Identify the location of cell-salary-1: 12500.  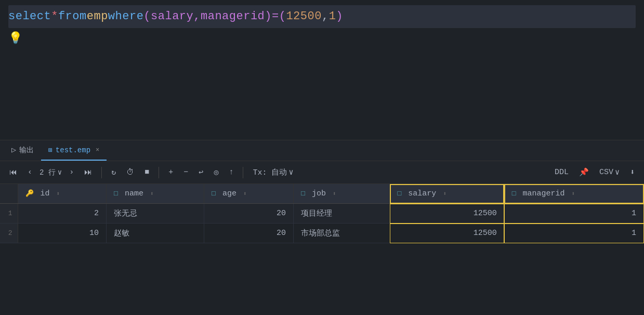
(447, 214).